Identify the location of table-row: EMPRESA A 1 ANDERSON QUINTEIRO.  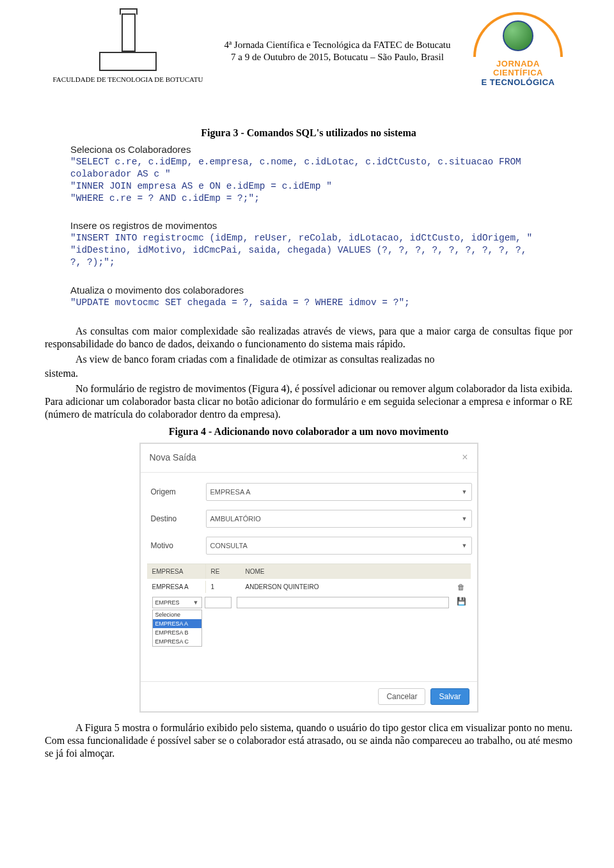
(309, 587).